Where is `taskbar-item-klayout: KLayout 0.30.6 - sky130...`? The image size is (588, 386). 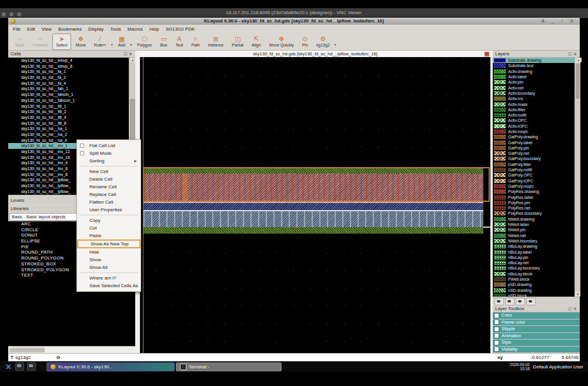
taskbar-item-klayout: KLayout 0.30.6 - sky130... is located at coordinates (111, 367).